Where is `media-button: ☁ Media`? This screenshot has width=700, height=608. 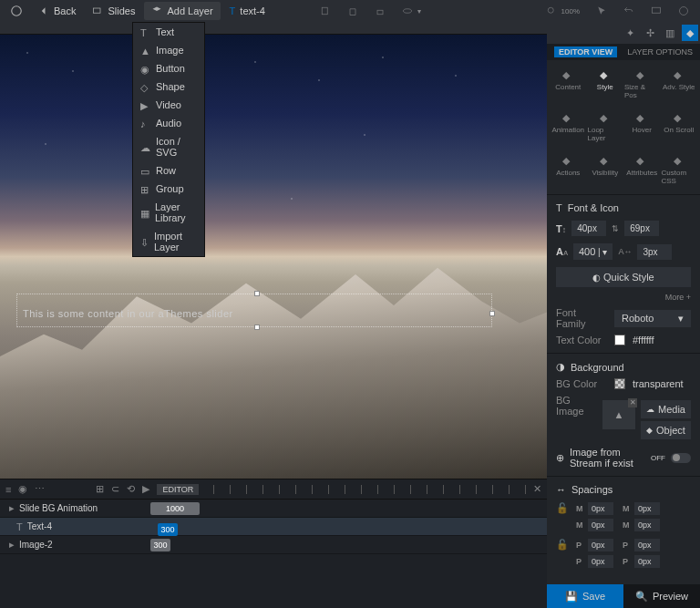
media-button: ☁ Media is located at coordinates (665, 409).